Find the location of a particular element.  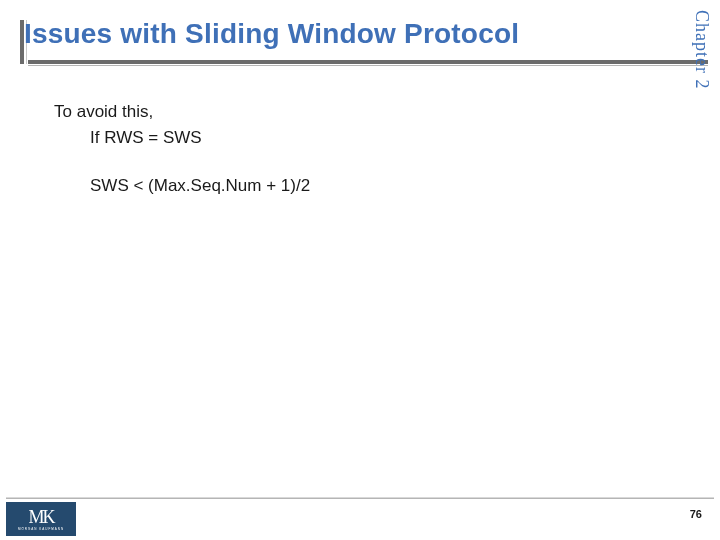

title-underline-thick is located at coordinates (368, 62).